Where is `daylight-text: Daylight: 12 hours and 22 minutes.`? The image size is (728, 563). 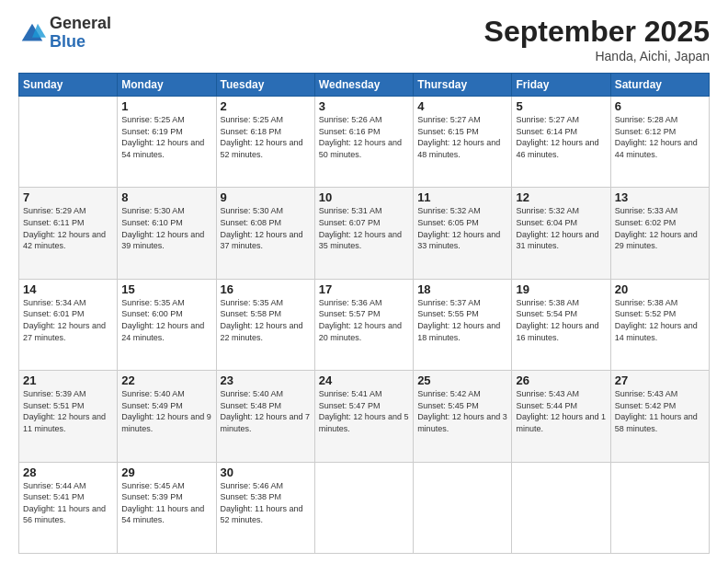 daylight-text: Daylight: 12 hours and 22 minutes. is located at coordinates (262, 331).